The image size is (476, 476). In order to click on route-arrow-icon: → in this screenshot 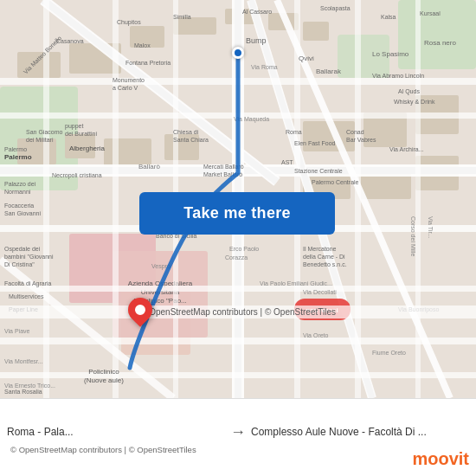, I will do `click(238, 433)`.